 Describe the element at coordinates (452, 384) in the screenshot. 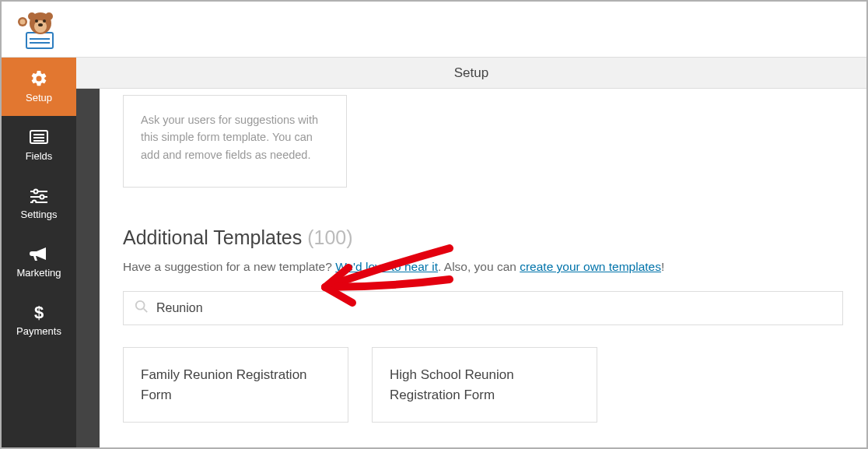

I see `result-title: High School Reunion Registration Form` at that location.